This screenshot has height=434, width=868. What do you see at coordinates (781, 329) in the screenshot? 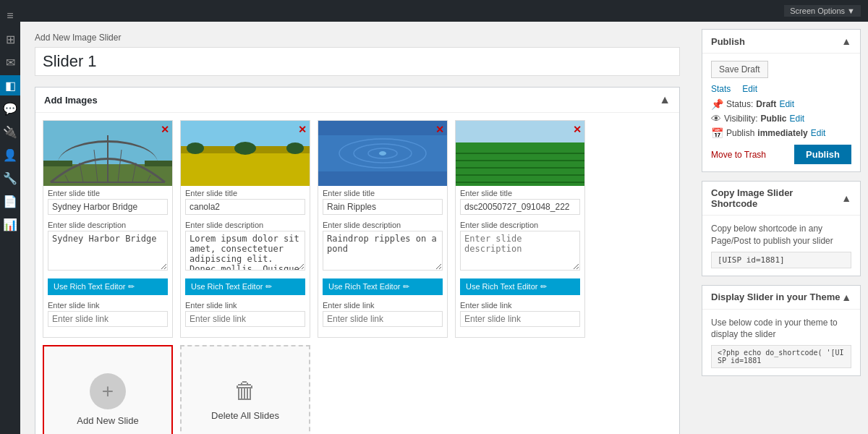
I see `display-desc: Use below code in your theme to display …` at bounding box center [781, 329].